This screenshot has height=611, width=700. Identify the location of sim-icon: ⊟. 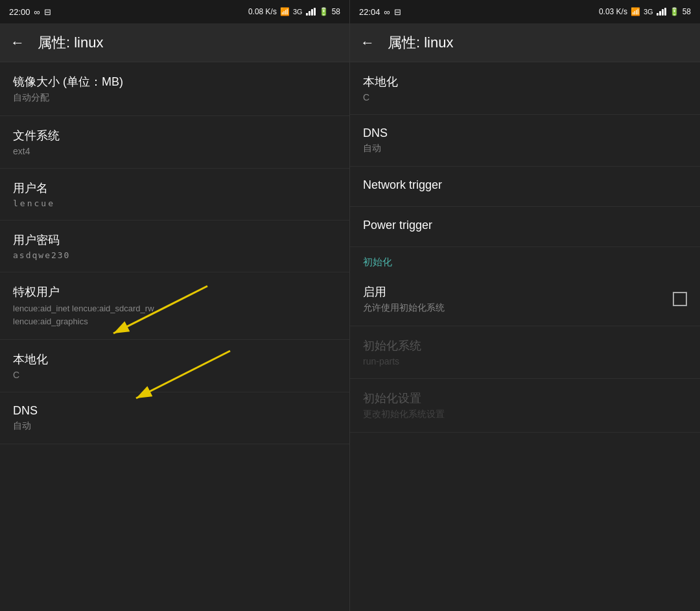
(48, 12).